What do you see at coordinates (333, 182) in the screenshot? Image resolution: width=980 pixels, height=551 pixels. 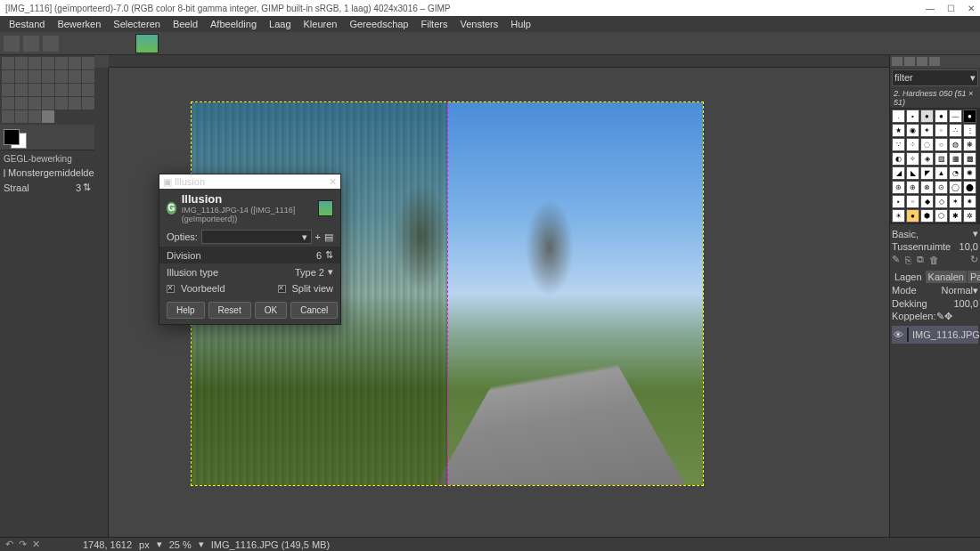 I see `dialog-close-icon: ✕` at bounding box center [333, 182].